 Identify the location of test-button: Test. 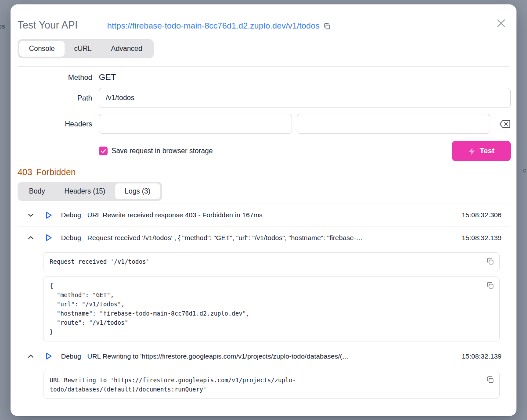
(481, 151).